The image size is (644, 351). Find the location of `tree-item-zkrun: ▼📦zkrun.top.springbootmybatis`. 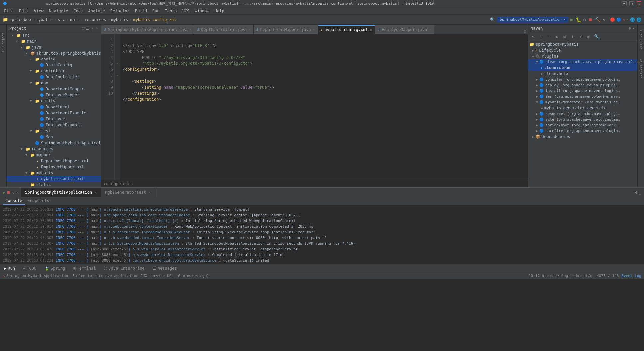

tree-item-zkrun: ▼📦zkrun.top.springbootmybatis is located at coordinates (54, 53).